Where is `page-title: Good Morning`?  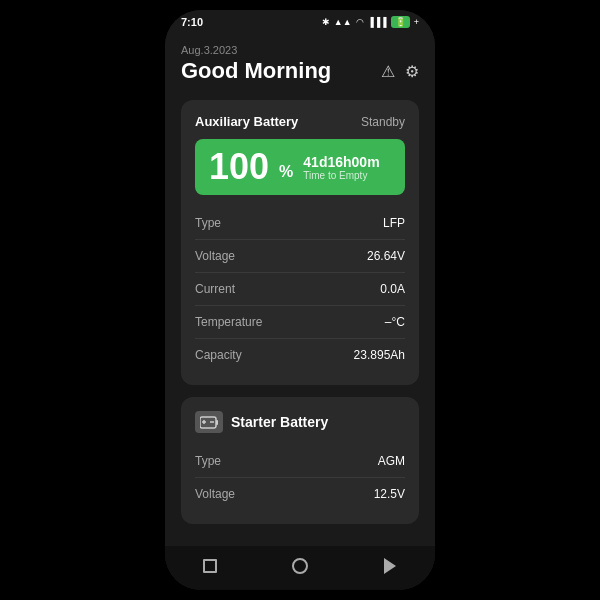
page-title: Good Morning is located at coordinates (256, 71).